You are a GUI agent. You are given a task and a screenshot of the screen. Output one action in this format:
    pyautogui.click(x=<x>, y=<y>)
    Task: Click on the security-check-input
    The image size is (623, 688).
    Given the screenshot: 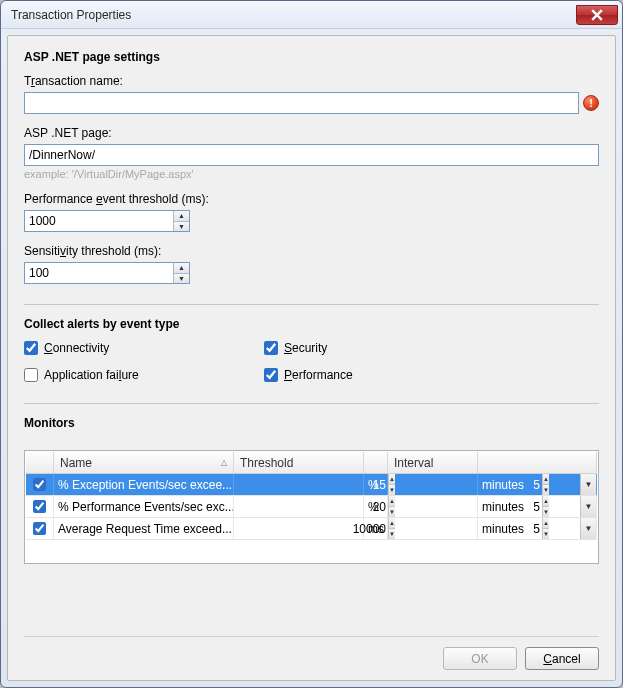 What is the action you would take?
    pyautogui.click(x=271, y=348)
    